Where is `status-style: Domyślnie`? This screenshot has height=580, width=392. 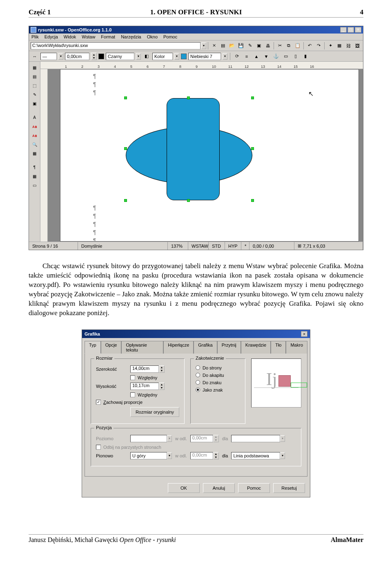
status-style: Domyślnie is located at coordinates (123, 246).